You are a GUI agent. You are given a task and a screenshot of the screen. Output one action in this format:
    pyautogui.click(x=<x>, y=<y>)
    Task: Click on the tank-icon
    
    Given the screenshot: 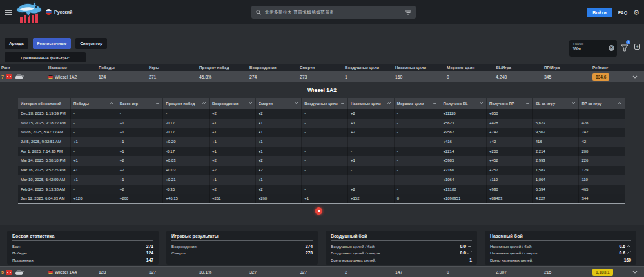 What is the action you would take?
    pyautogui.click(x=19, y=77)
    